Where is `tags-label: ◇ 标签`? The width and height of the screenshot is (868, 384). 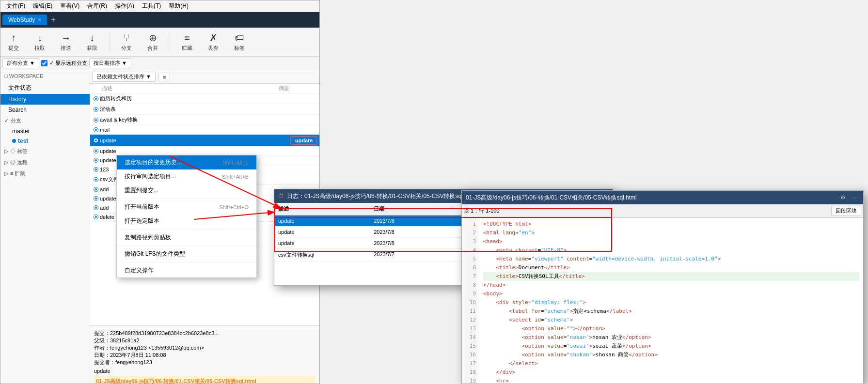
tags-label: ◇ 标签 is located at coordinates (19, 151).